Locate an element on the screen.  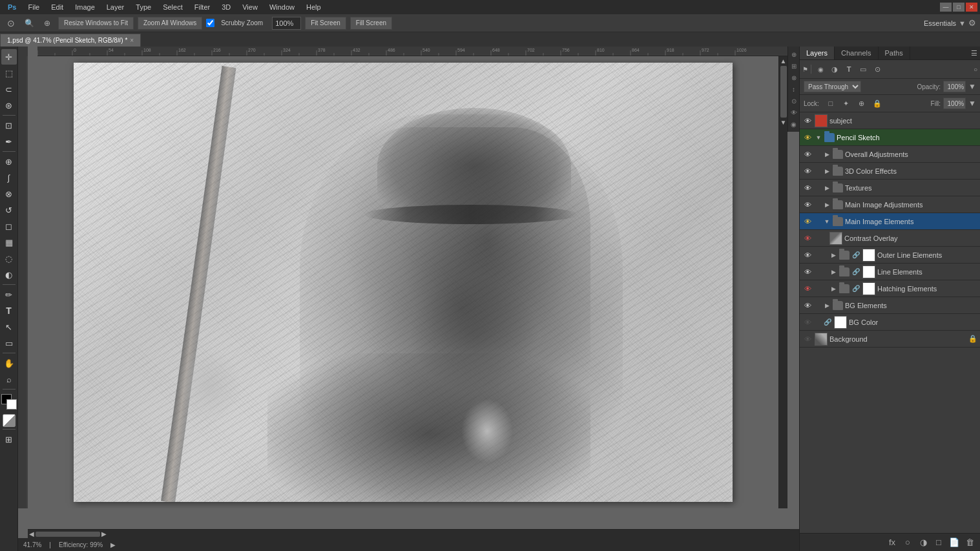
fill-screen-button: Fill Screen is located at coordinates (371, 23).